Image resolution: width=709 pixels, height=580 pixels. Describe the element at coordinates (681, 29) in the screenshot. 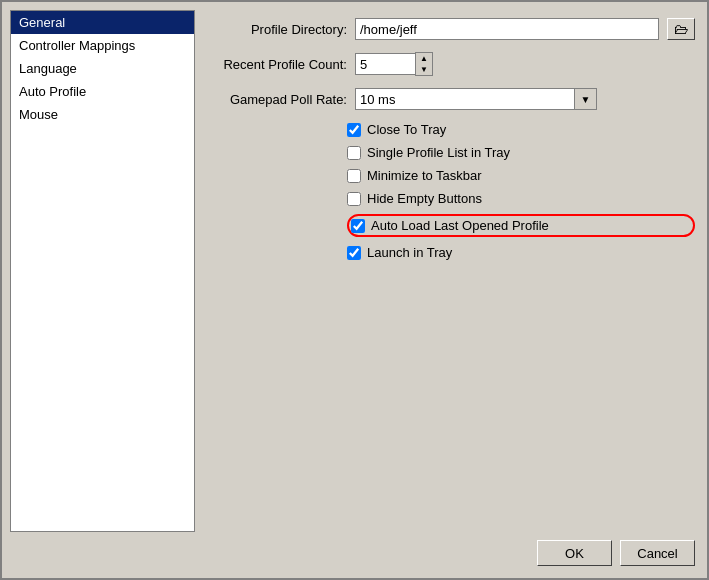

I see `folder-icon: 🗁` at that location.